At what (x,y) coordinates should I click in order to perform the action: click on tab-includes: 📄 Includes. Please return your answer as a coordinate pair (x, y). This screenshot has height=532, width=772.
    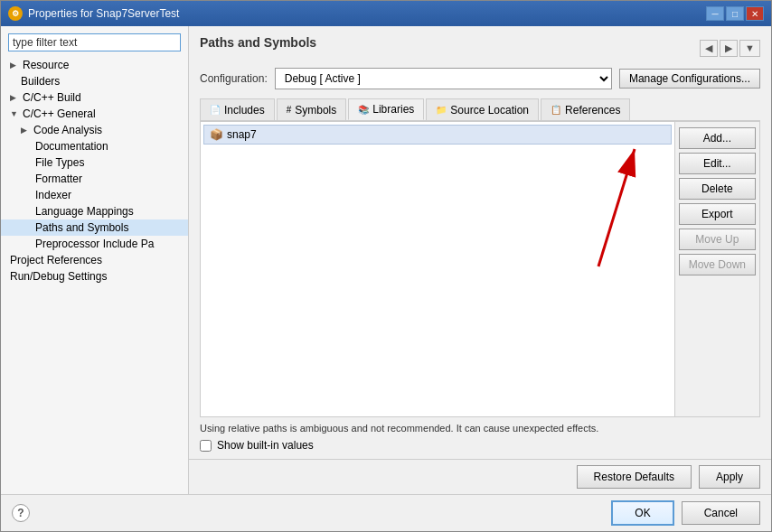
    Looking at the image, I should click on (237, 109).